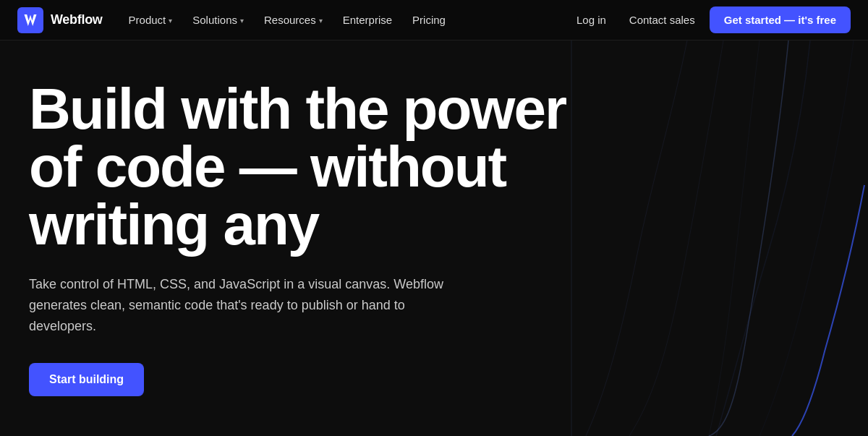  Describe the element at coordinates (592, 20) in the screenshot. I see `login-link: Log in` at that location.